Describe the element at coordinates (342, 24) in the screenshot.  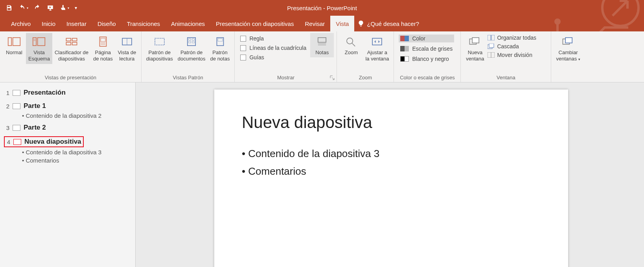
I see `tab-vista: Vista` at that location.